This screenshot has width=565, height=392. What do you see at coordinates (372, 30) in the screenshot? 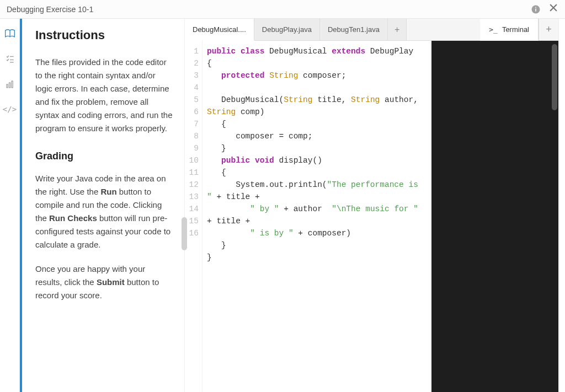
I see `tabs-row: DebugMusical.... DebugPlay.java DebugTen…` at bounding box center [372, 30].